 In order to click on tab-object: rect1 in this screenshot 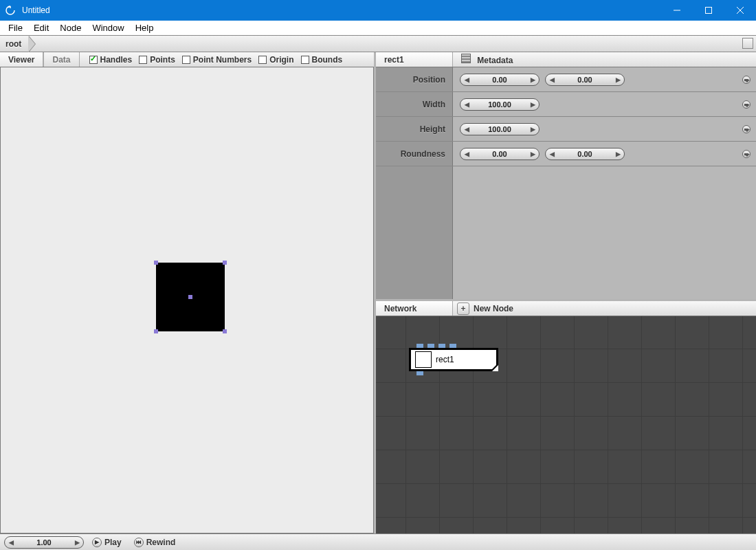, I will do `click(414, 59)`.